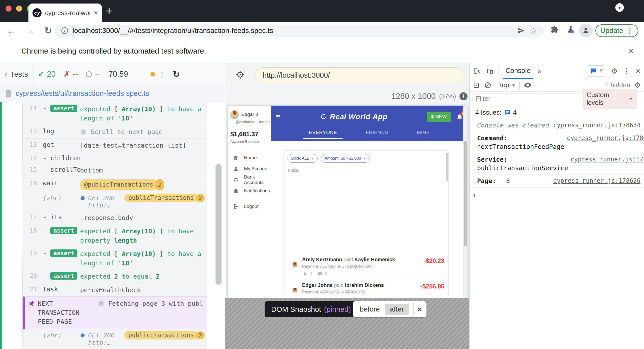  What do you see at coordinates (370, 309) in the screenshot?
I see `snapshot-before-button: before` at bounding box center [370, 309].